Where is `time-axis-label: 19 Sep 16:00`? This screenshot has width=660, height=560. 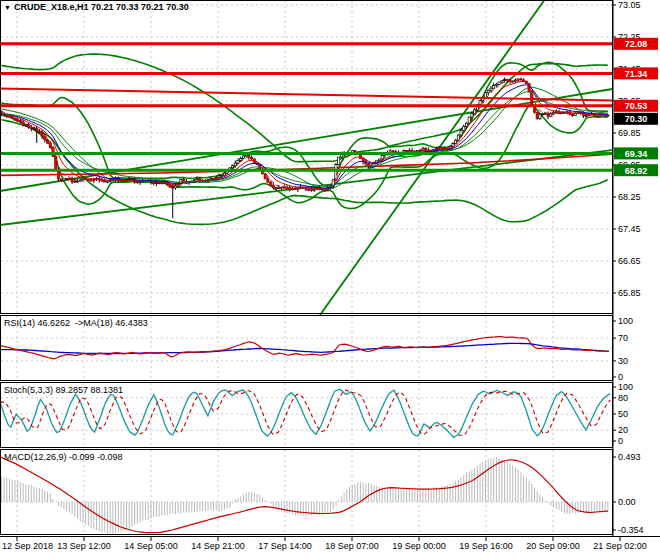 time-axis-label: 19 Sep 16:00 is located at coordinates (486, 546).